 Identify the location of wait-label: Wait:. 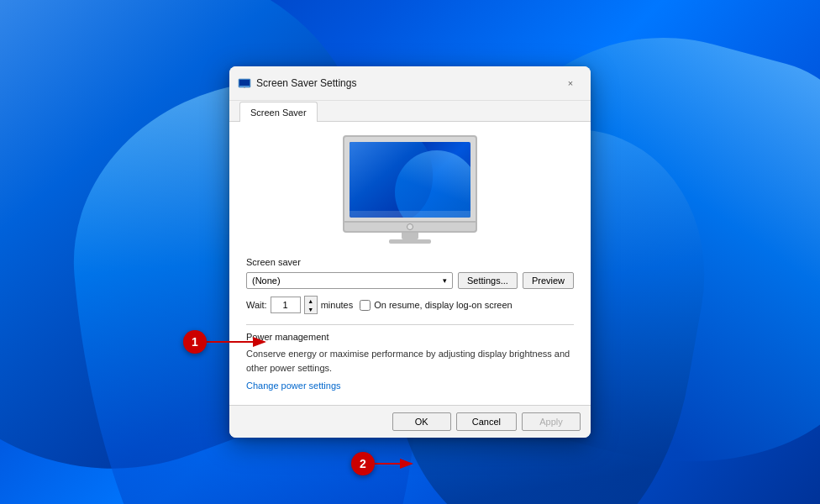
(257, 305).